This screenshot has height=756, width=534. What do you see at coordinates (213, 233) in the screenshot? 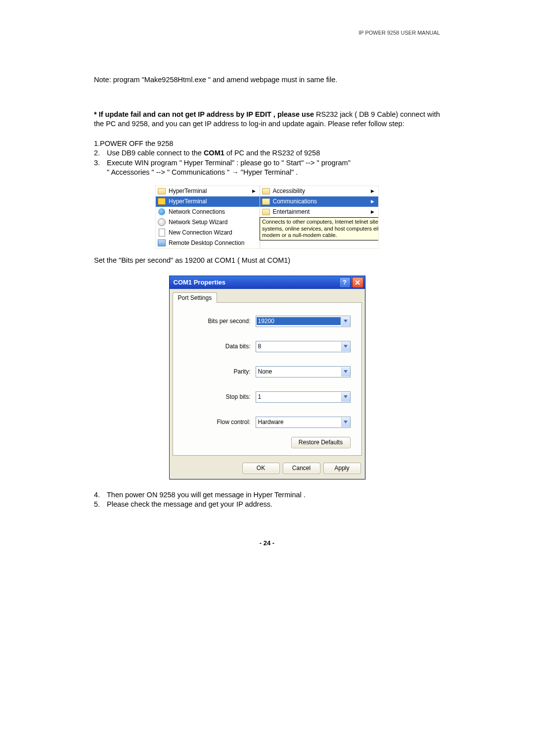
I see `menu-label: New Connection Wizard` at bounding box center [213, 233].